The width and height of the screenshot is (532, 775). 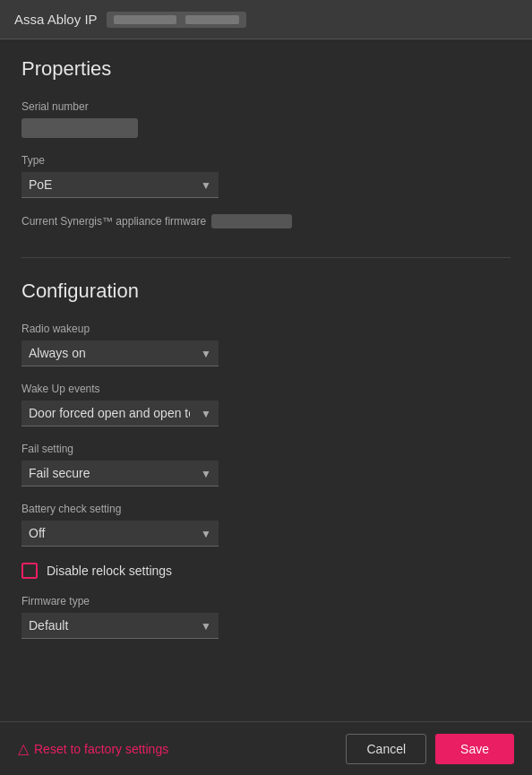 What do you see at coordinates (120, 534) in the screenshot?
I see `battery-check-select: Off On` at bounding box center [120, 534].